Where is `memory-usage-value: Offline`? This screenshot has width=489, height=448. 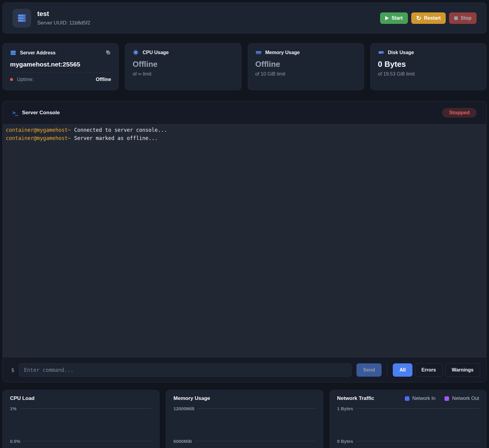 memory-usage-value: Offline is located at coordinates (306, 64).